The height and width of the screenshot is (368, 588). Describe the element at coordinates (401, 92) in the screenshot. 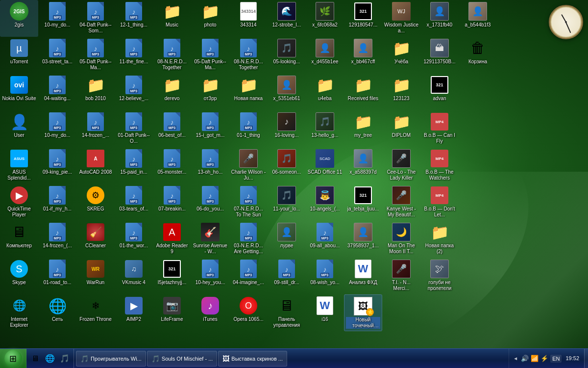

I see `icon-folder-123: 📁 123123` at that location.